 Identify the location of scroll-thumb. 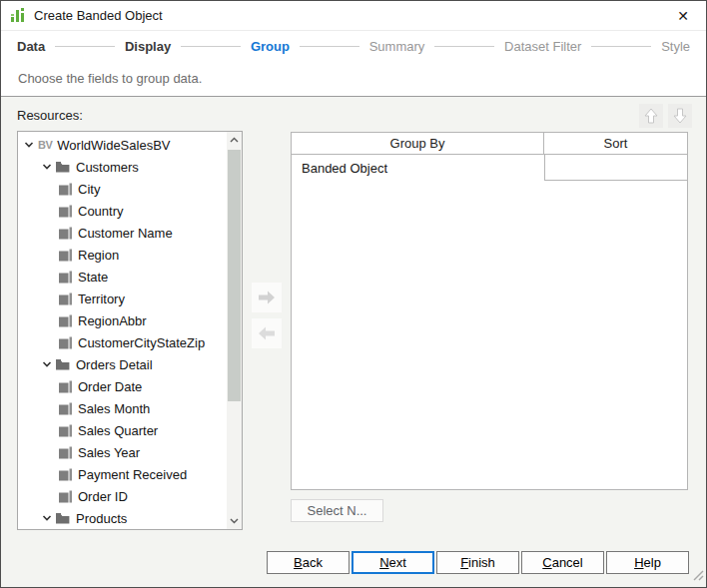
(234, 276).